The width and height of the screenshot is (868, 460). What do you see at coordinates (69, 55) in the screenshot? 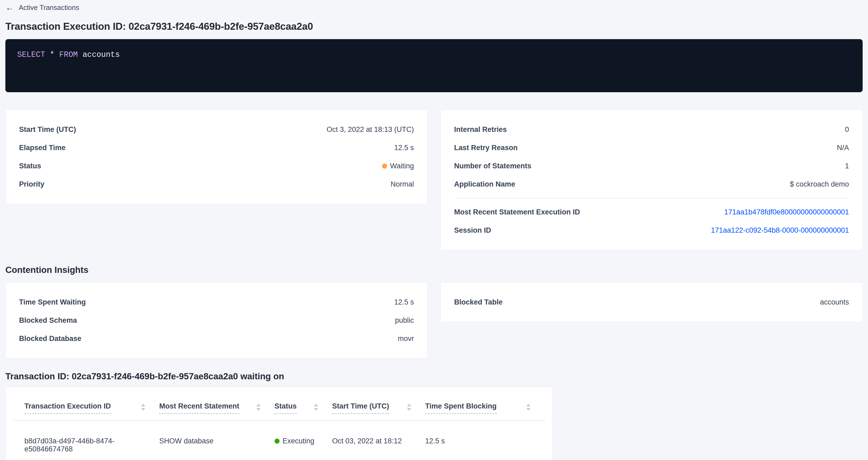
I see `sql-keyword-from: FROM` at bounding box center [69, 55].